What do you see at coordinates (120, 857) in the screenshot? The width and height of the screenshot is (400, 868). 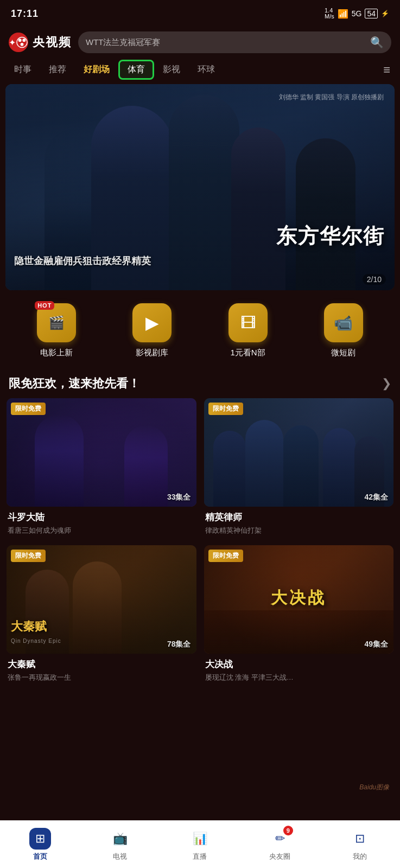 I see `nav-tv-label: 电视` at bounding box center [120, 857].